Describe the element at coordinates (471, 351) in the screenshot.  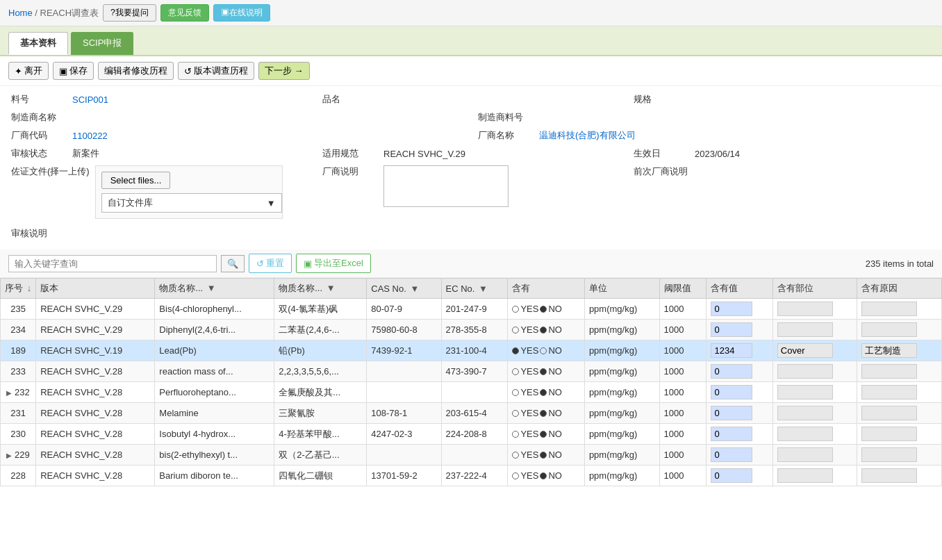
I see `table-row: 189 REACH SVHC_V.19 Lead(Pb) 铅(Pb) 7439-…` at that location.